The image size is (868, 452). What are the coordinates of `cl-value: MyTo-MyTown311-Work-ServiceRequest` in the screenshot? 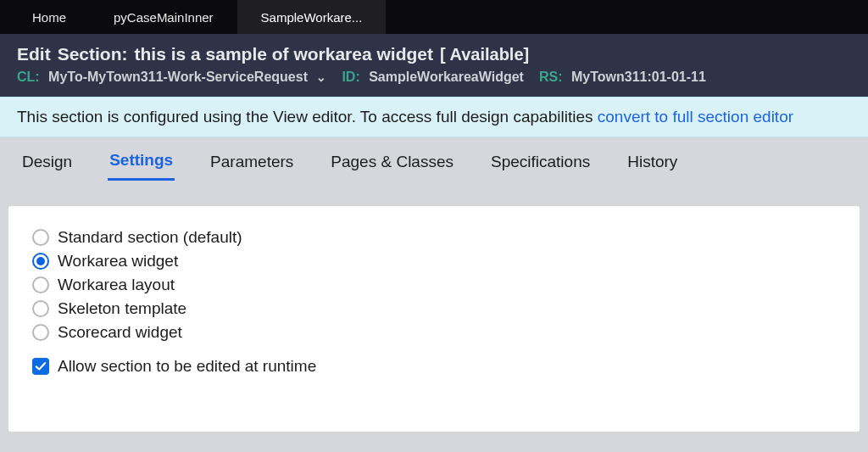 It's located at (178, 76).